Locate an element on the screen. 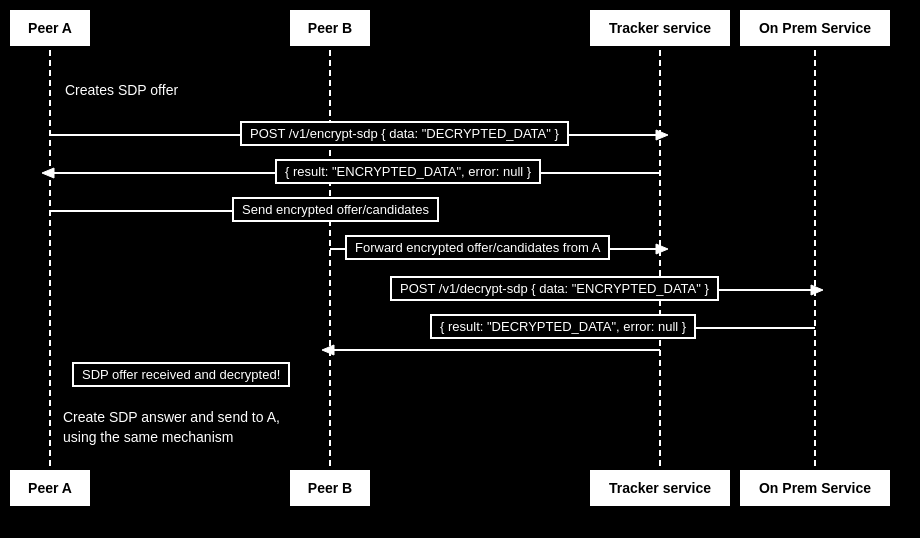 The width and height of the screenshot is (920, 538). actor-tracker-bottom: Tracker service is located at coordinates (660, 488).